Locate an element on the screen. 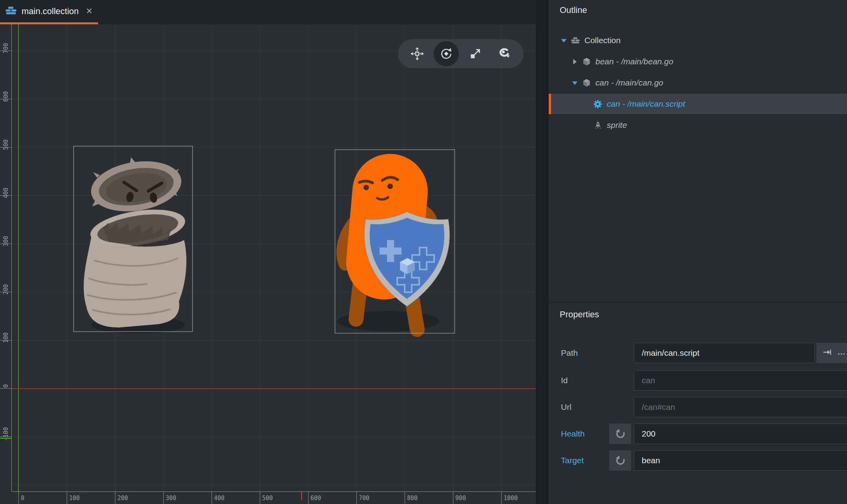 The image size is (847, 504). reset-target-button is located at coordinates (620, 460).